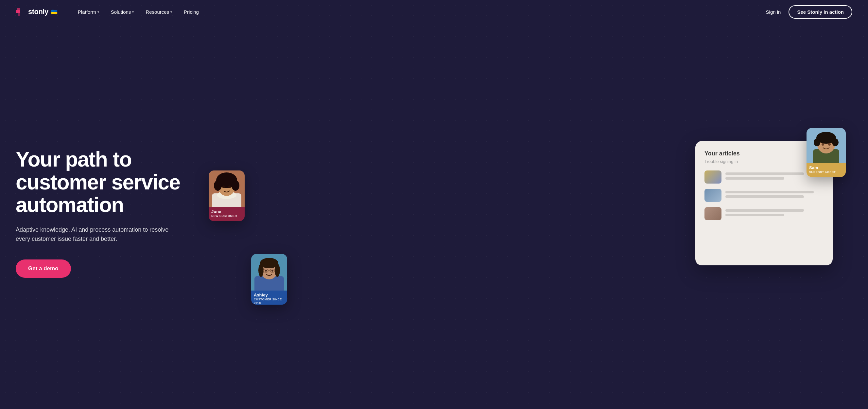 This screenshot has height=409, width=868. Describe the element at coordinates (826, 152) in the screenshot. I see `sam-persona-card: Sam SUPPORT AGENT` at that location.